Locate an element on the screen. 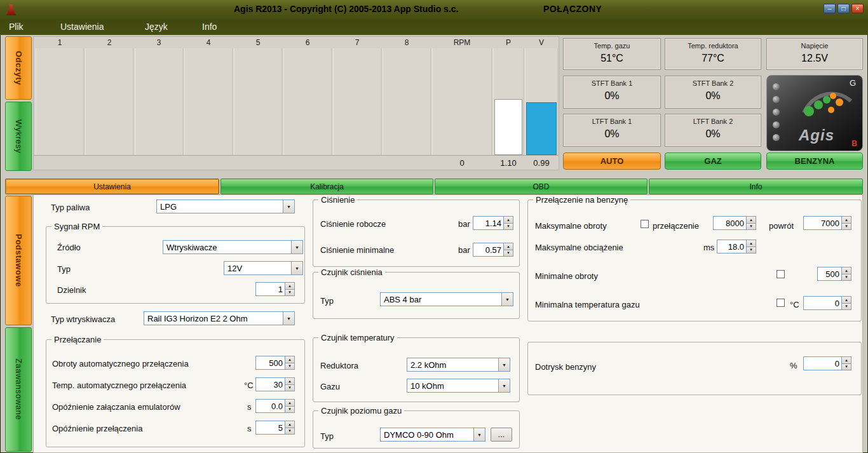  tab-kalibracja: Kalibracja is located at coordinates (327, 187).